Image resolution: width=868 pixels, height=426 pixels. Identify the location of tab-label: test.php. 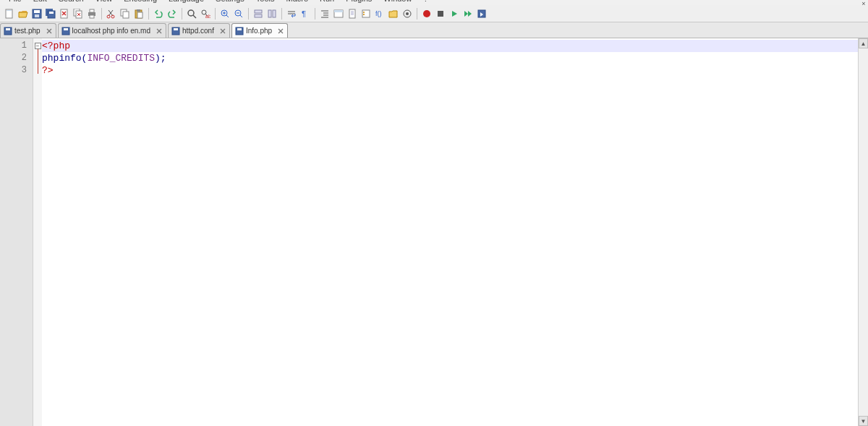
(27, 30).